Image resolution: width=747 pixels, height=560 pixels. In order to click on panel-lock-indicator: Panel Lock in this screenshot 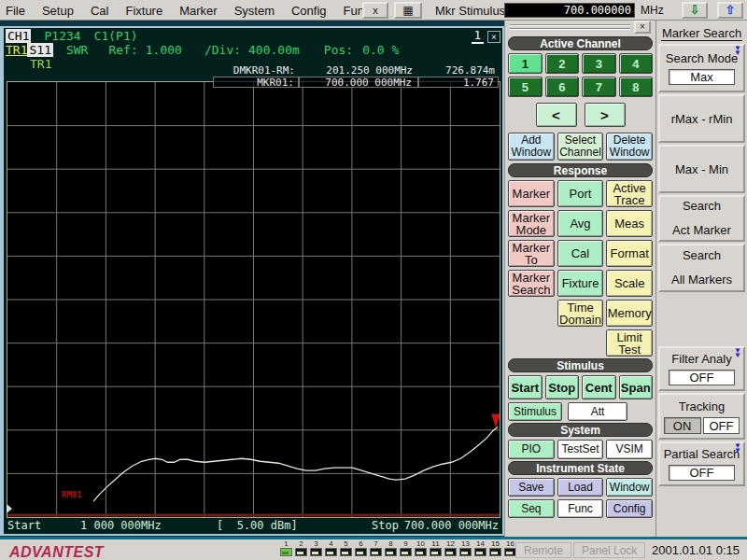, I will do `click(609, 551)`.